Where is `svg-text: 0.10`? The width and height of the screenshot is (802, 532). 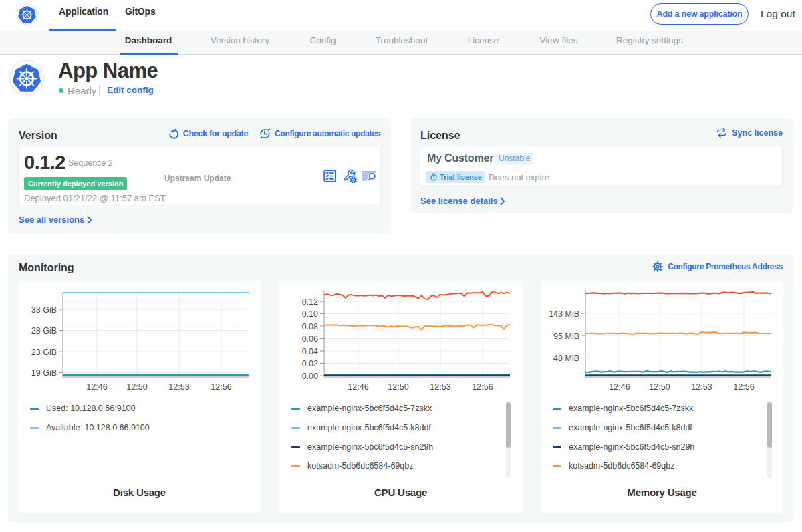 svg-text: 0.10 is located at coordinates (310, 314).